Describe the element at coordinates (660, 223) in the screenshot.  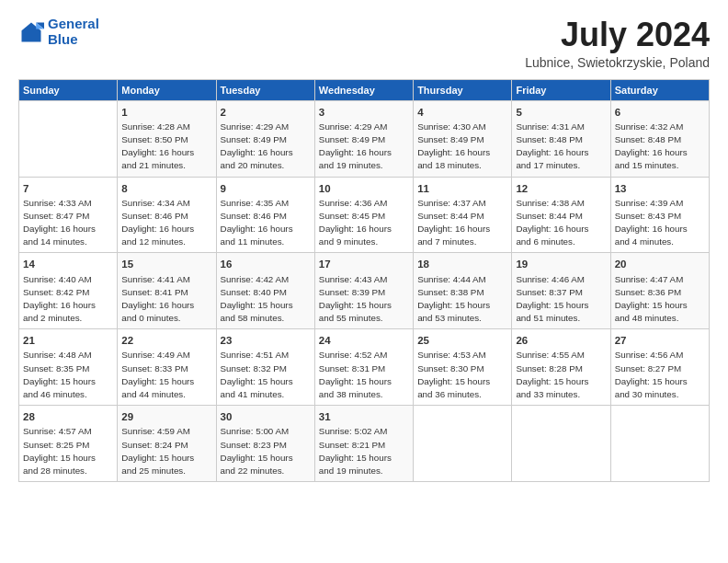
I see `day-info: Sunrise: 4:39 AM Sunset: 8:43 PM Dayligh…` at that location.